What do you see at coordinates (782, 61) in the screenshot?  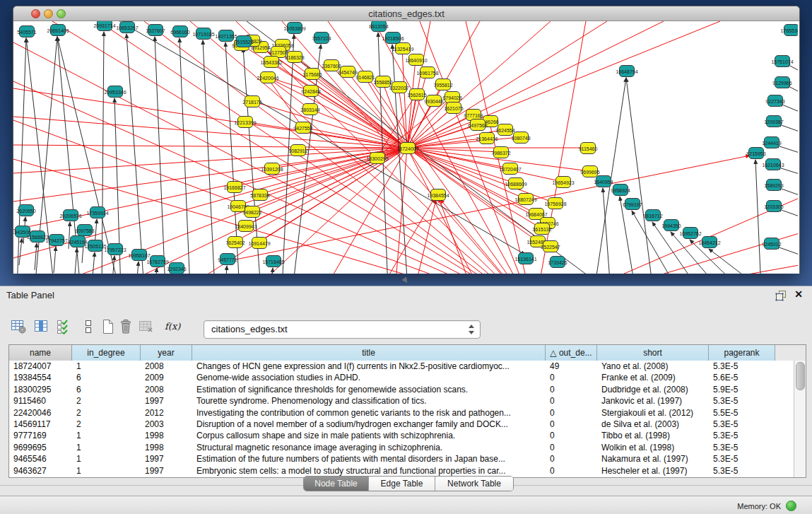 I see `network-node: 15751074` at bounding box center [782, 61].